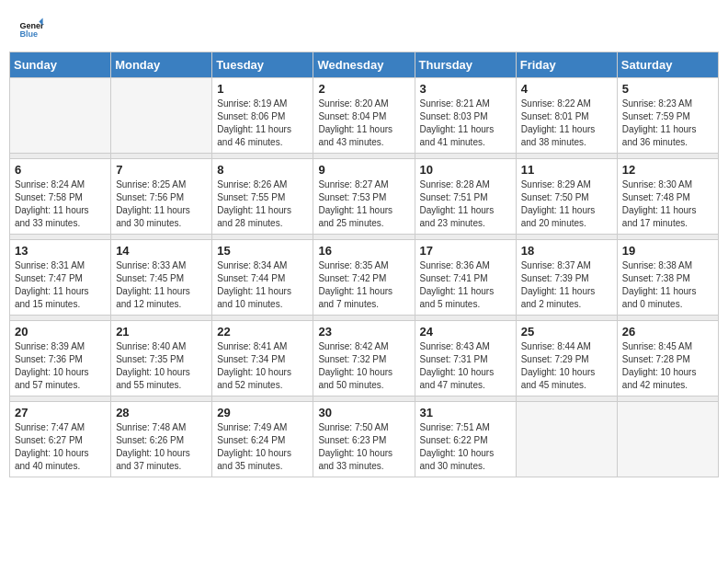 The width and height of the screenshot is (728, 563). Describe the element at coordinates (31, 29) in the screenshot. I see `logo-icon: General Blue` at that location.